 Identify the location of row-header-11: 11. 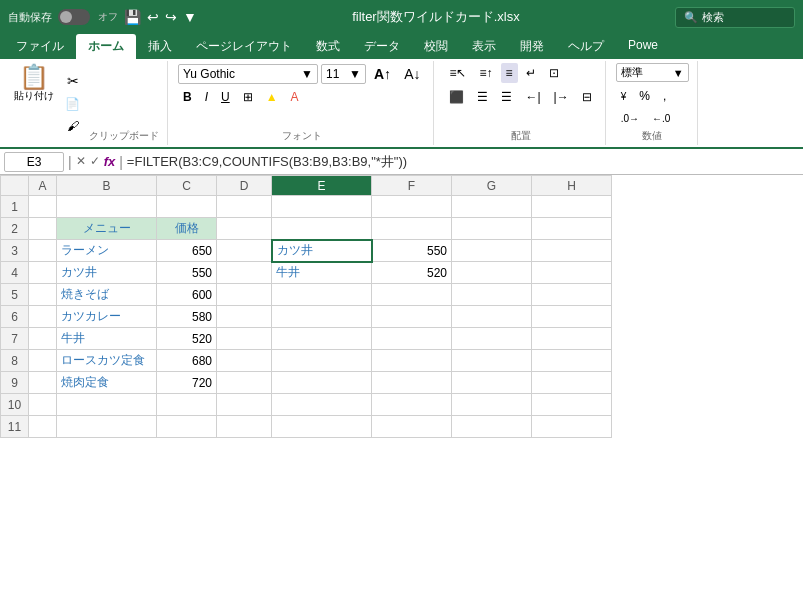
(15, 427).